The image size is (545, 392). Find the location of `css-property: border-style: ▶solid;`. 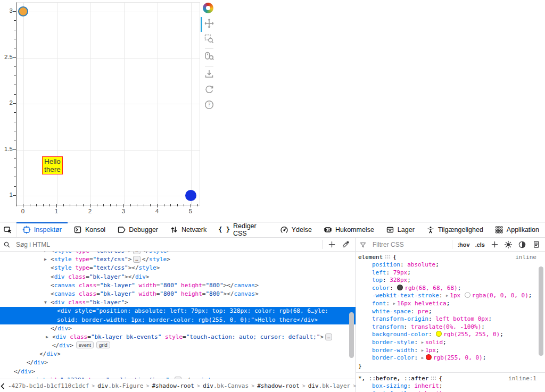

css-property: border-style: ▶solid; is located at coordinates (451, 343).